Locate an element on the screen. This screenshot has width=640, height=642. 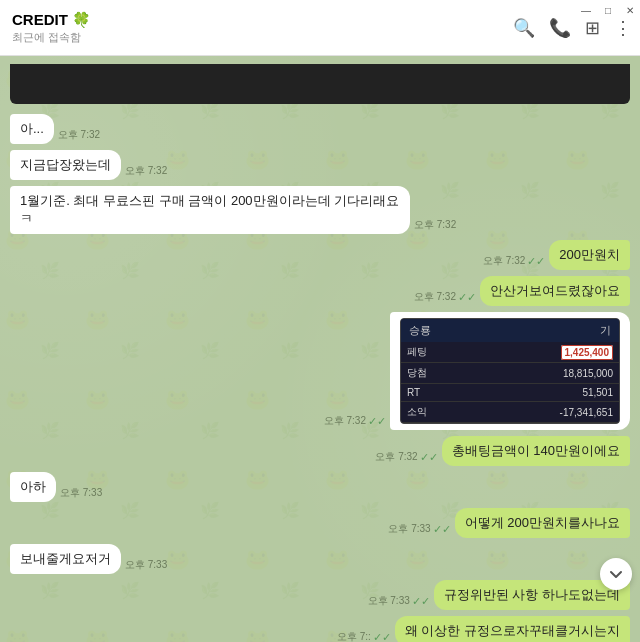
notification-bar is located at coordinates (320, 84).